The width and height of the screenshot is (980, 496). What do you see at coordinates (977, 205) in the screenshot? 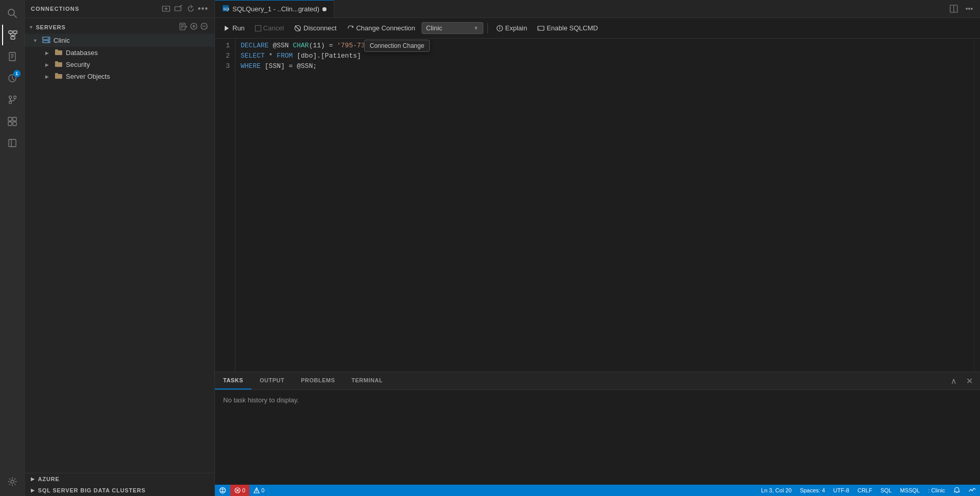
I see `editor-scrollbar` at bounding box center [977, 205].